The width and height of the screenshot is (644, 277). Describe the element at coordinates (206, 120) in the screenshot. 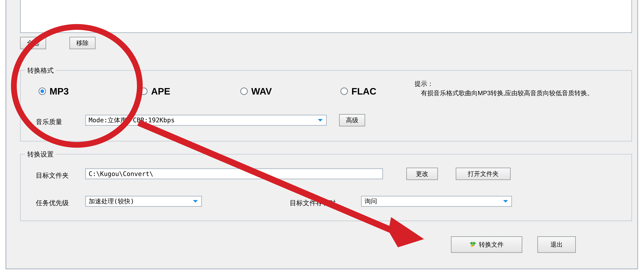

I see `quality-dropdown: Mode:立体声；CBR:192Kbps` at that location.